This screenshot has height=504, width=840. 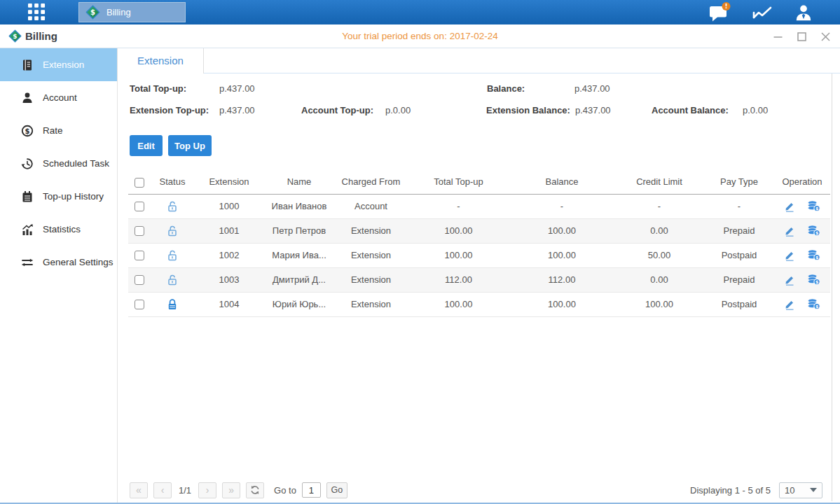 What do you see at coordinates (229, 280) in the screenshot?
I see `extension-cell: 1003` at bounding box center [229, 280].